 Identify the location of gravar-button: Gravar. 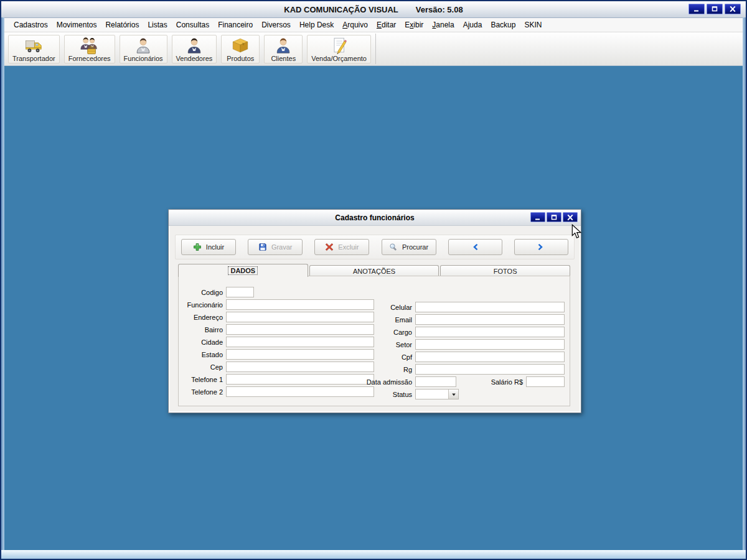
(275, 247).